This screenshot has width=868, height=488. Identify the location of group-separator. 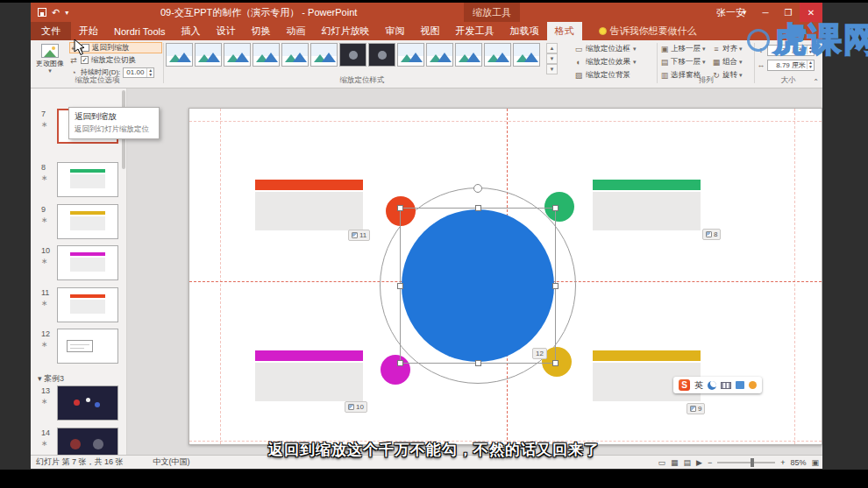
(658, 63).